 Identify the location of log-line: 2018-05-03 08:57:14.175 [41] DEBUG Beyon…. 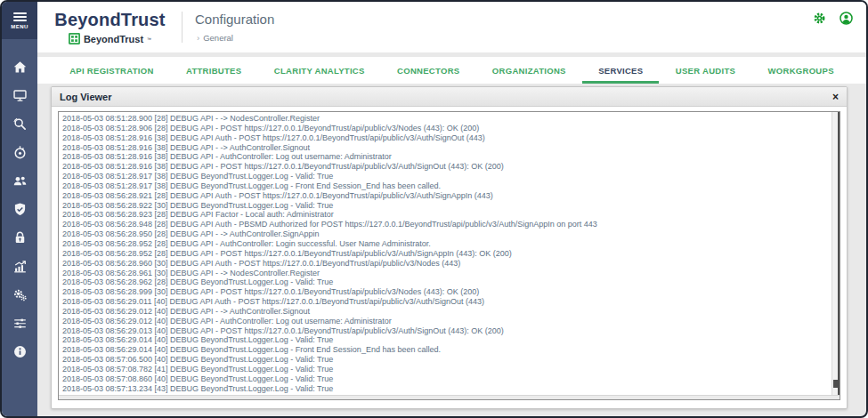
(445, 393).